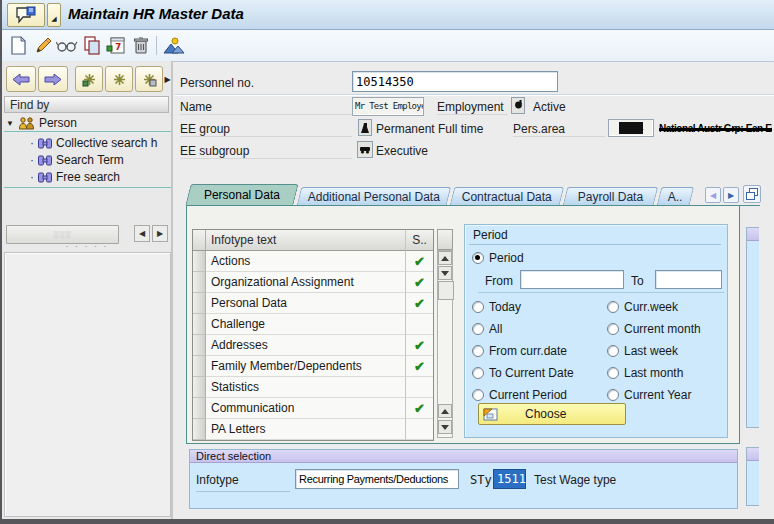 Image resolution: width=774 pixels, height=524 pixels. I want to click on period-title: Period, so click(490, 235).